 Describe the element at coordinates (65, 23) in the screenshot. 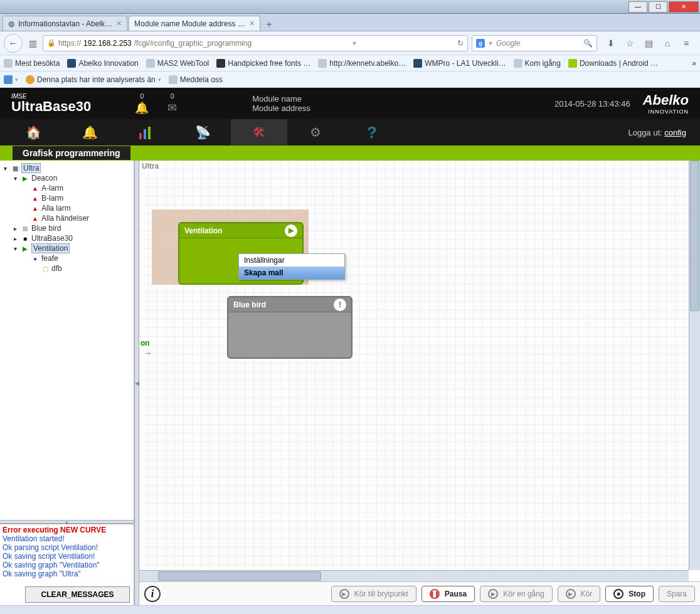

I see `browser-tab: ◍ Informationstavlan - Abelk… ✕` at that location.